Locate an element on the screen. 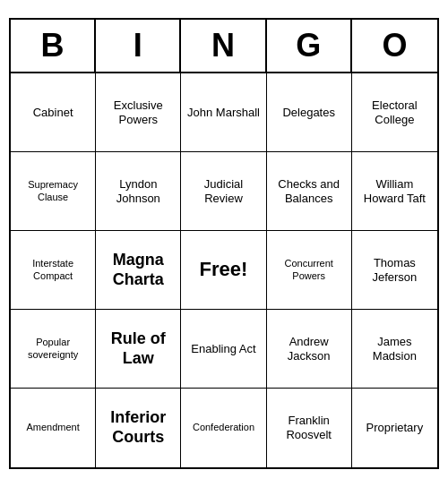  bingo-cell-17: Enabling Act is located at coordinates (224, 349).